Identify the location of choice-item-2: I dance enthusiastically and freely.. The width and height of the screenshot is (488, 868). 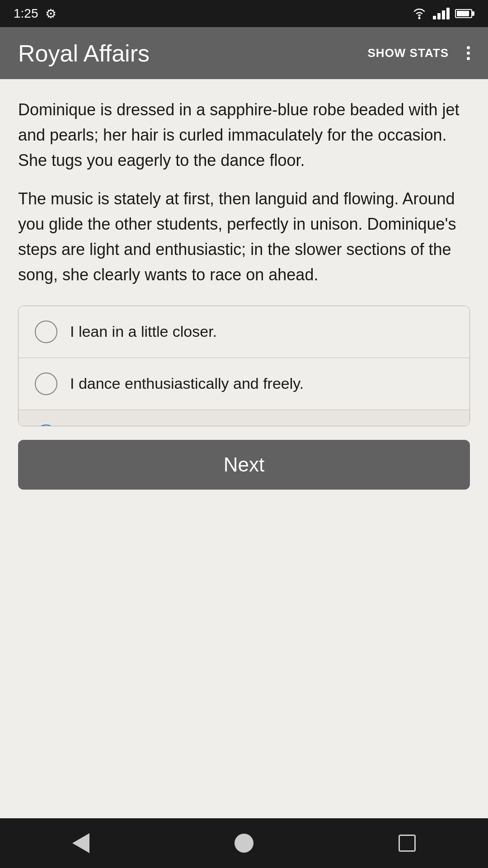
(244, 384).